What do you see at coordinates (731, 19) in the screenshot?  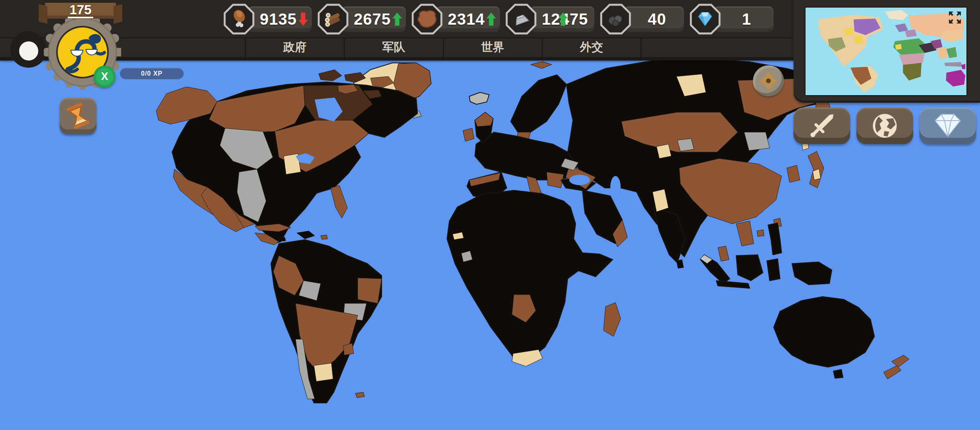 I see `resource-gem: 1` at bounding box center [731, 19].